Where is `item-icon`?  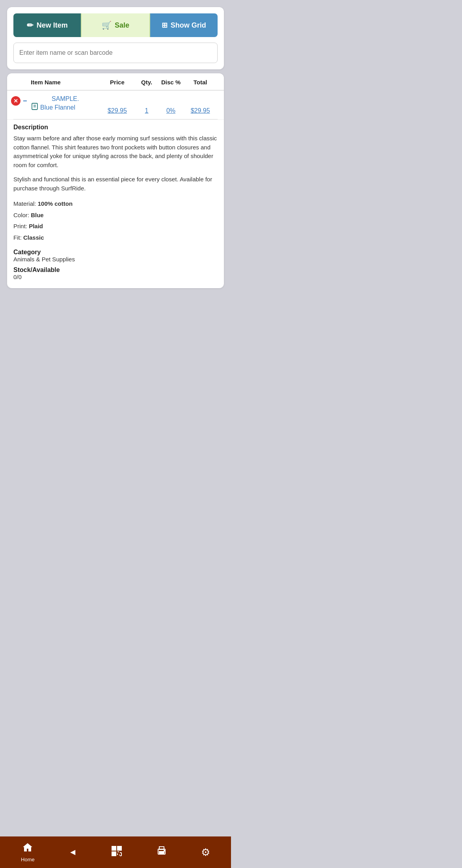
item-icon is located at coordinates (35, 107).